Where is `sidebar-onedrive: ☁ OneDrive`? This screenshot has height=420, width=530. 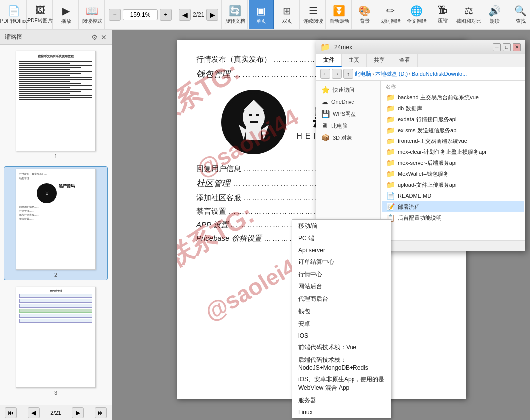 sidebar-onedrive: ☁ OneDrive is located at coordinates (348, 102).